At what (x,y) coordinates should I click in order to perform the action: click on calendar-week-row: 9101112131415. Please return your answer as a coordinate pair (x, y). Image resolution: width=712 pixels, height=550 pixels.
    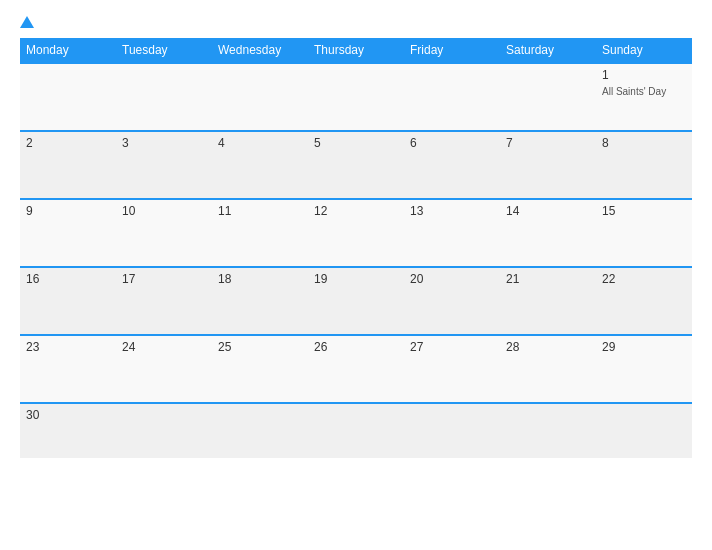
    Looking at the image, I should click on (356, 233).